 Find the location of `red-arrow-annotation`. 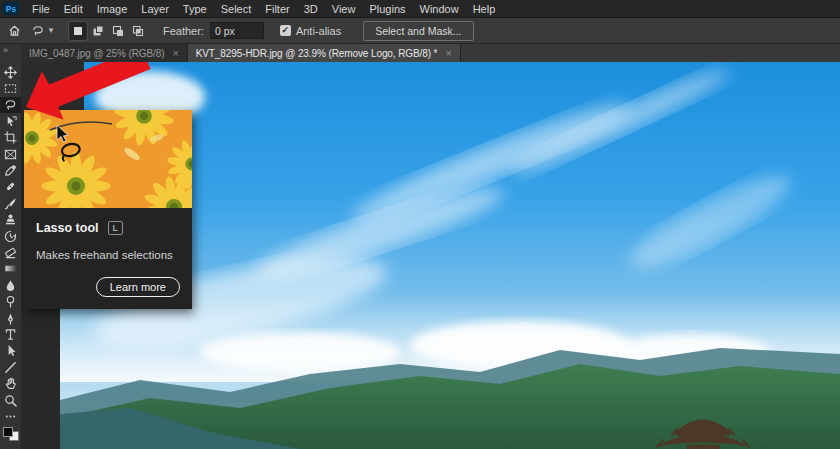

red-arrow-annotation is located at coordinates (96, 102).